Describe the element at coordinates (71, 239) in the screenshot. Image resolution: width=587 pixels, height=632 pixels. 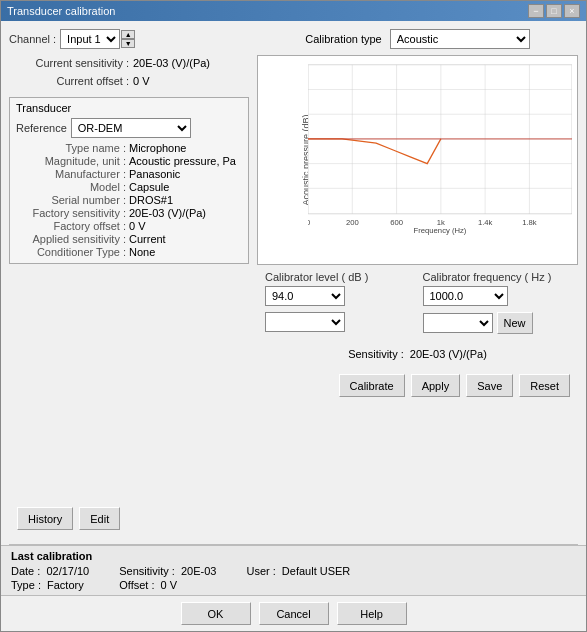
I see `applied-sensitivity-label: Applied sensitivity :` at that location.